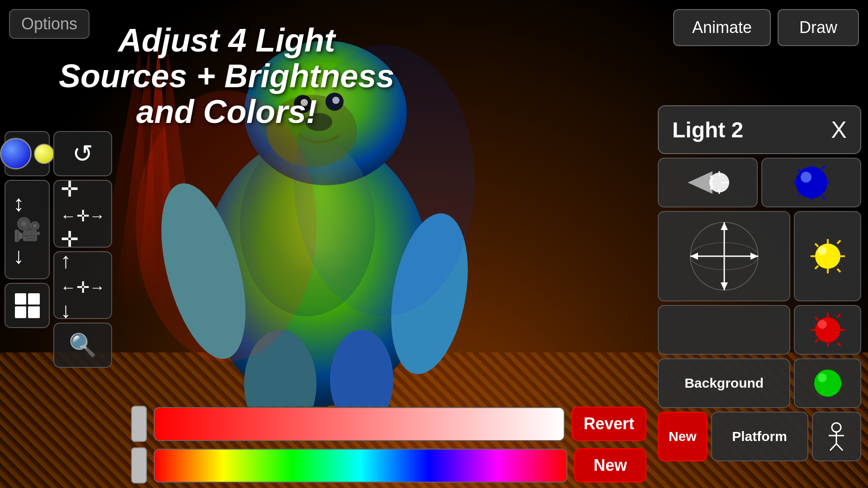  I want to click on rotate-button: ↺, so click(83, 154).